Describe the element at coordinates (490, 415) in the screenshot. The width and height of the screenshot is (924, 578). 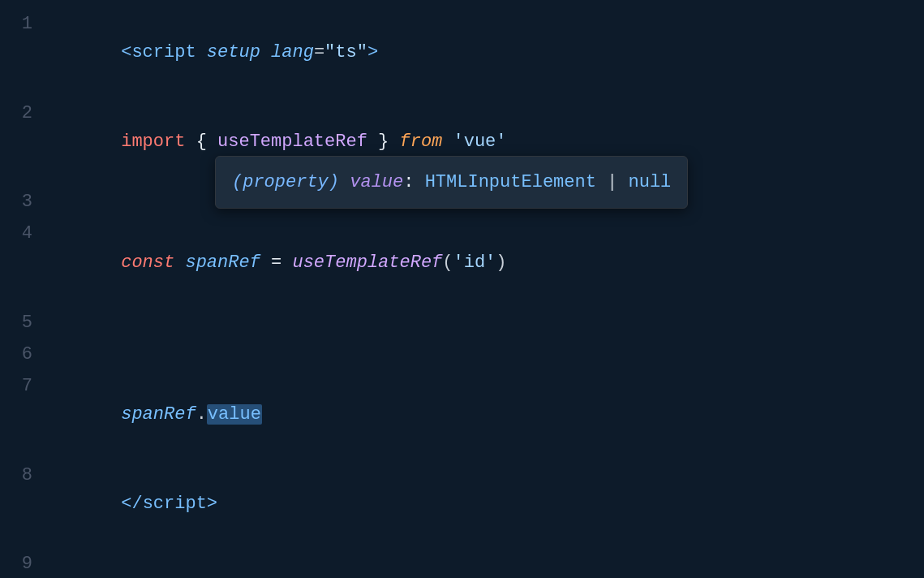
I see `code-content-7: spanRef.value` at that location.